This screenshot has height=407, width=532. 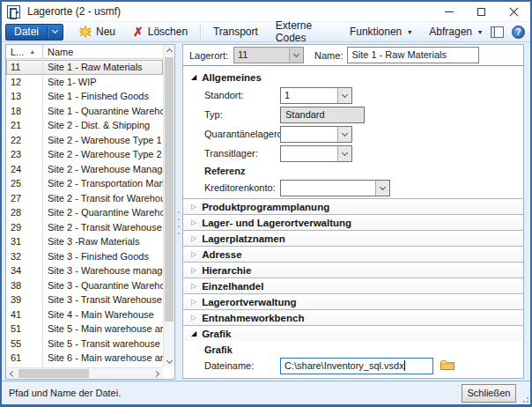 I want to click on schliessen-button: Schließen, so click(x=489, y=393).